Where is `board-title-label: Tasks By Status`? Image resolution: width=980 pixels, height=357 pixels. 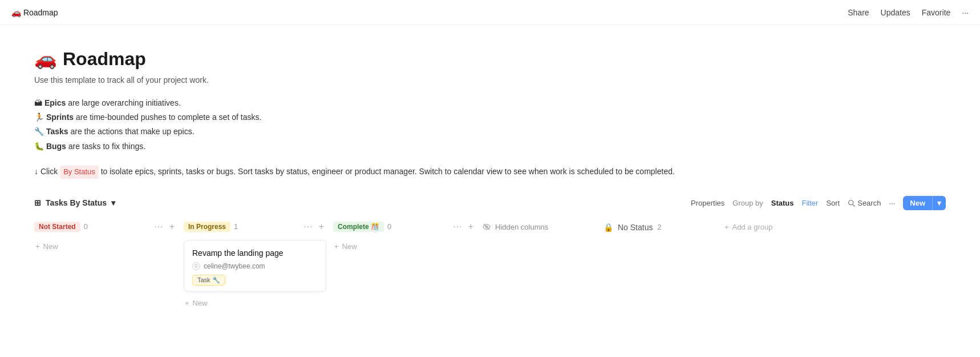 board-title-label: Tasks By Status is located at coordinates (76, 203).